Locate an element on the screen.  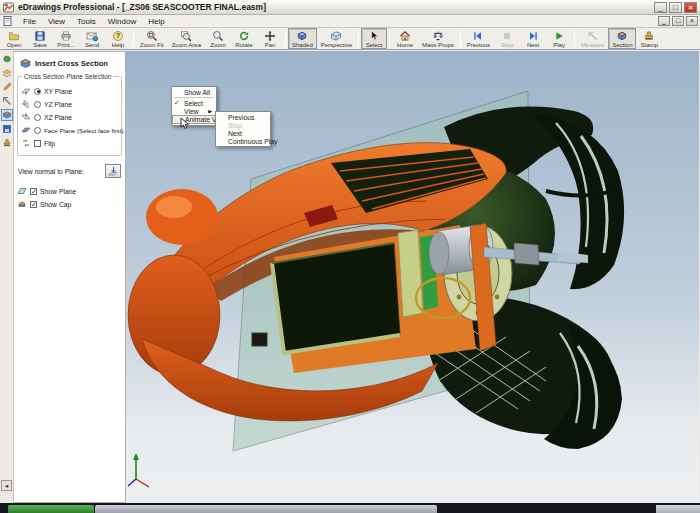
flip-checkbox is located at coordinates (38, 144).